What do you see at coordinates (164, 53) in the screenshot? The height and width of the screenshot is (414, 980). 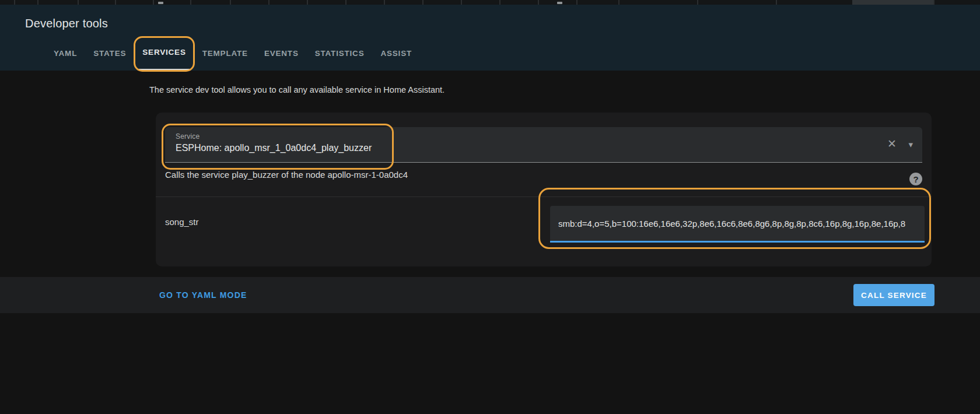 I see `tab-services: SERVICES` at bounding box center [164, 53].